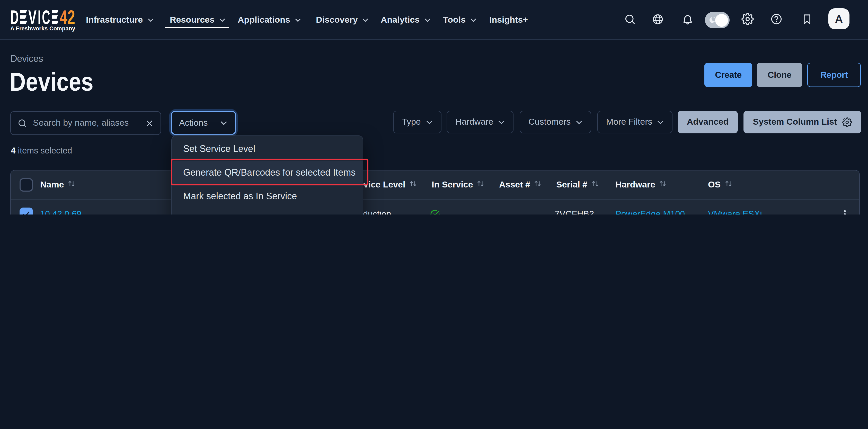 Image resolution: width=868 pixels, height=429 pixels. Describe the element at coordinates (46, 17) in the screenshot. I see `svg-text: C` at that location.